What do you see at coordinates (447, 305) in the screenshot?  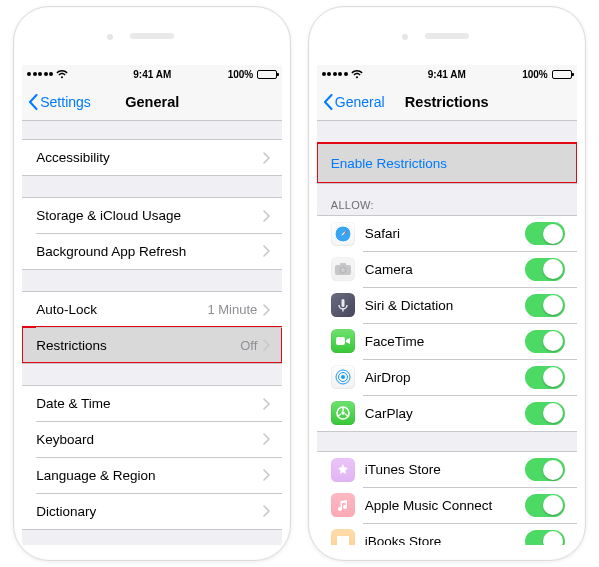 I see `row-siri: Siri & Dictation` at bounding box center [447, 305].